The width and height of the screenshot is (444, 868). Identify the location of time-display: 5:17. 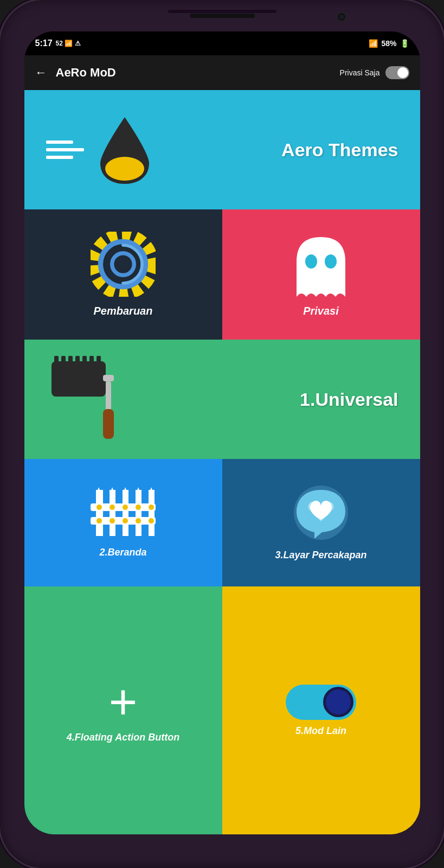
(44, 43).